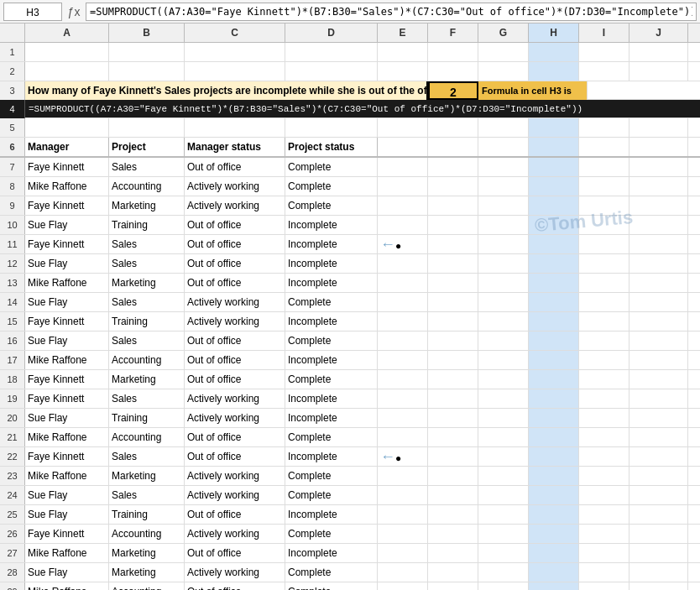  What do you see at coordinates (332, 321) in the screenshot?
I see `cell-15d: Incomplete` at bounding box center [332, 321].